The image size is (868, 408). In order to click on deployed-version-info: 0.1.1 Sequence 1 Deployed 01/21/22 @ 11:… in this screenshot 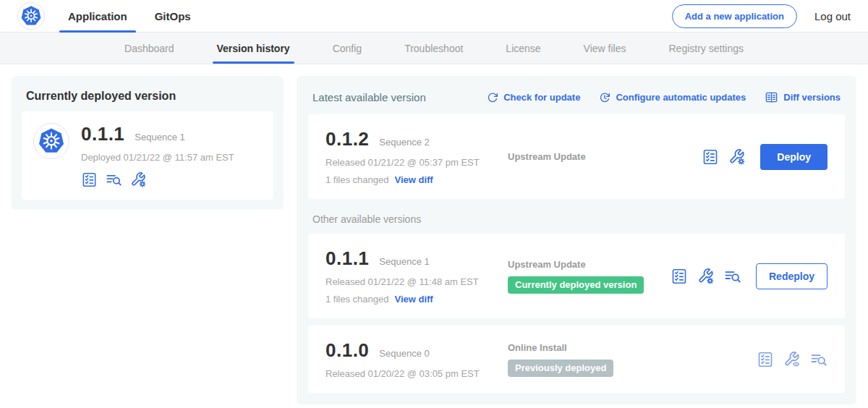, I will do `click(158, 156)`.